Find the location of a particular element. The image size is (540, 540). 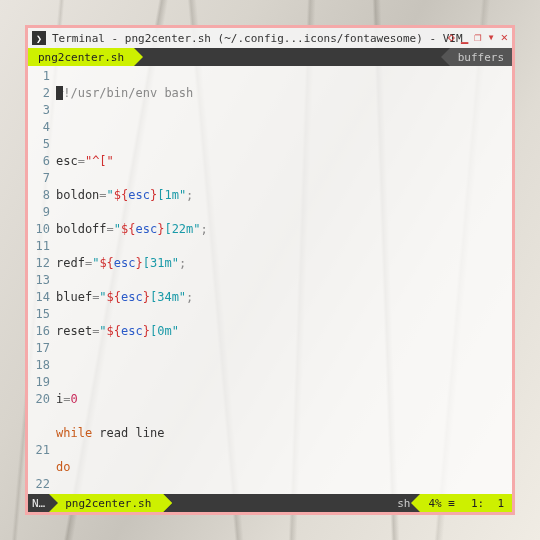

line-number: 8 is located at coordinates (39, 196).